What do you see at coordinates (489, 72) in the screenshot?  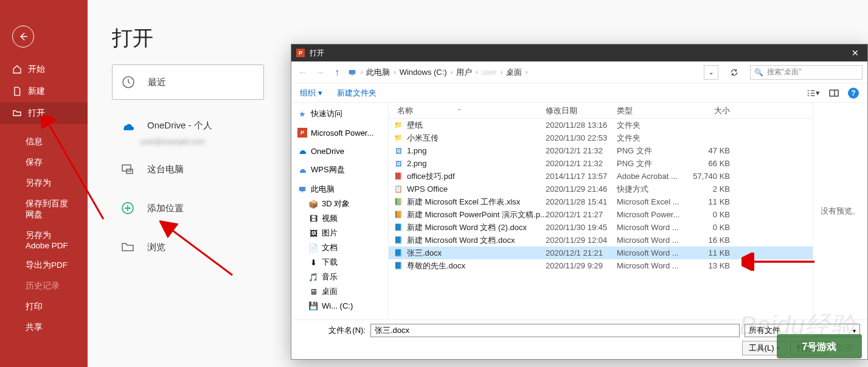 I see `breadcrumb-seg-3: user` at bounding box center [489, 72].